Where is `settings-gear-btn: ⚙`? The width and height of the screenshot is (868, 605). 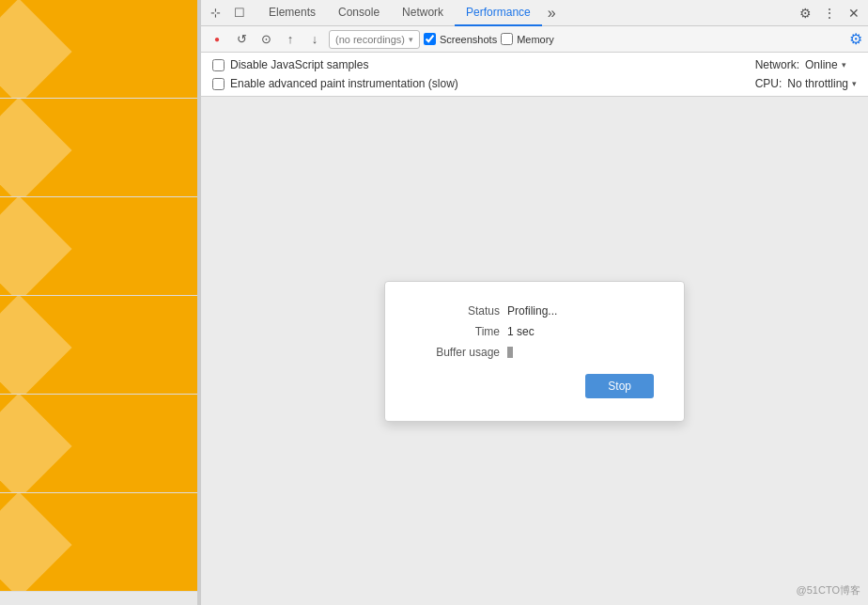
settings-gear-btn: ⚙ is located at coordinates (805, 13).